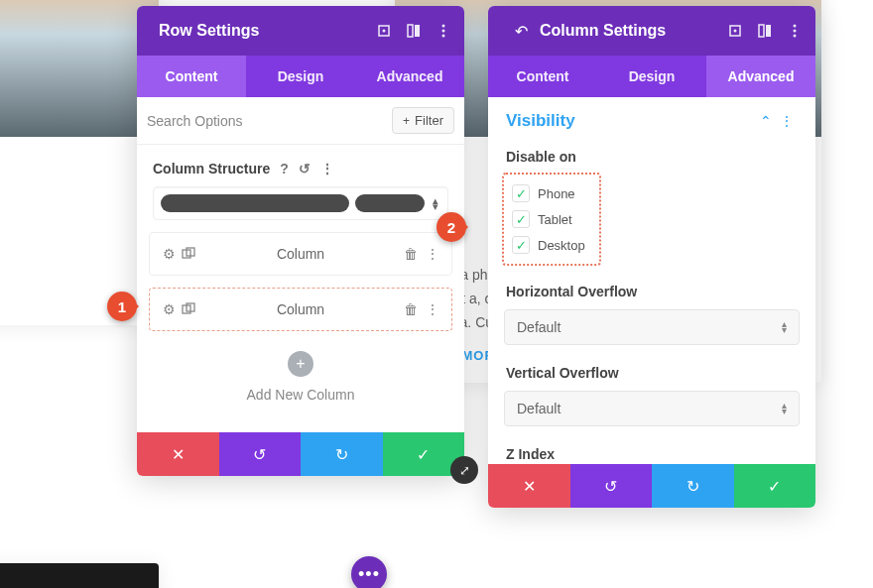  I want to click on annotation-marker-2: 2, so click(451, 227).